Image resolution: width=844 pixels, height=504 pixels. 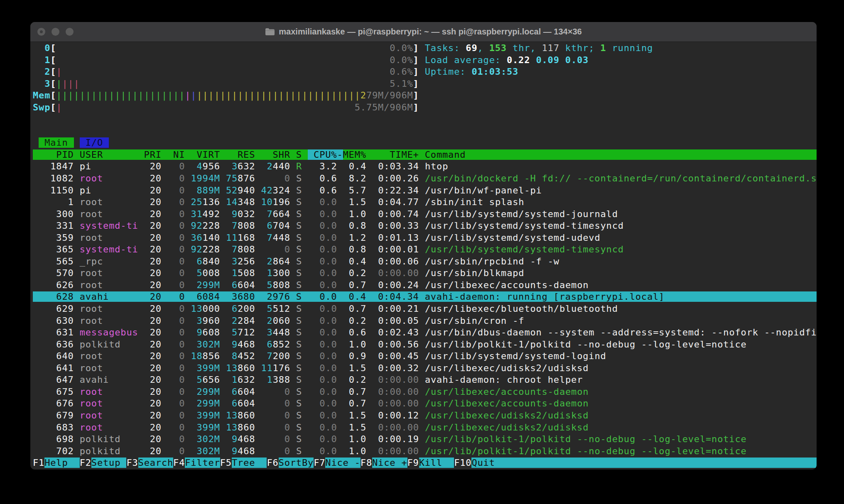 What do you see at coordinates (424, 167) in the screenshot?
I see `process-row-1847: 1847 pi 20 0 4956 3632 2440 R 3.2 0.4 0:…` at bounding box center [424, 167].